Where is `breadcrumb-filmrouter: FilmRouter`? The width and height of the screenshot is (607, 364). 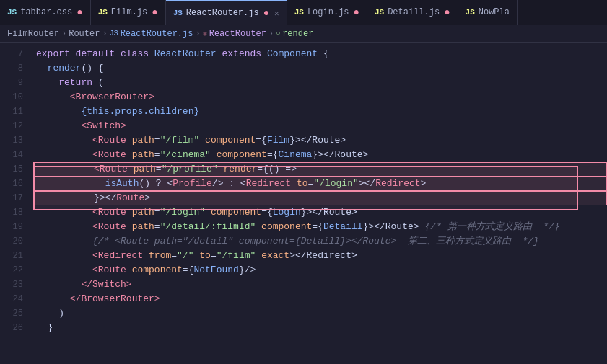
breadcrumb-filmrouter: FilmRouter is located at coordinates (33, 34).